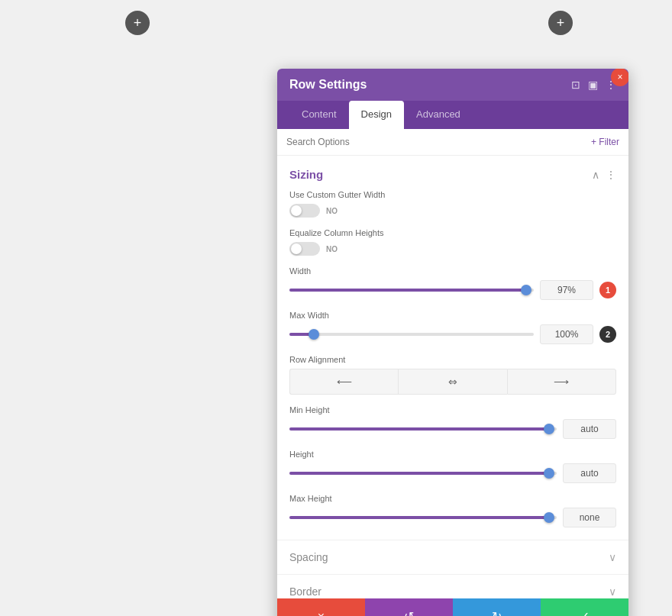  Describe the element at coordinates (319, 114) in the screenshot. I see `tab-content: Content` at that location.